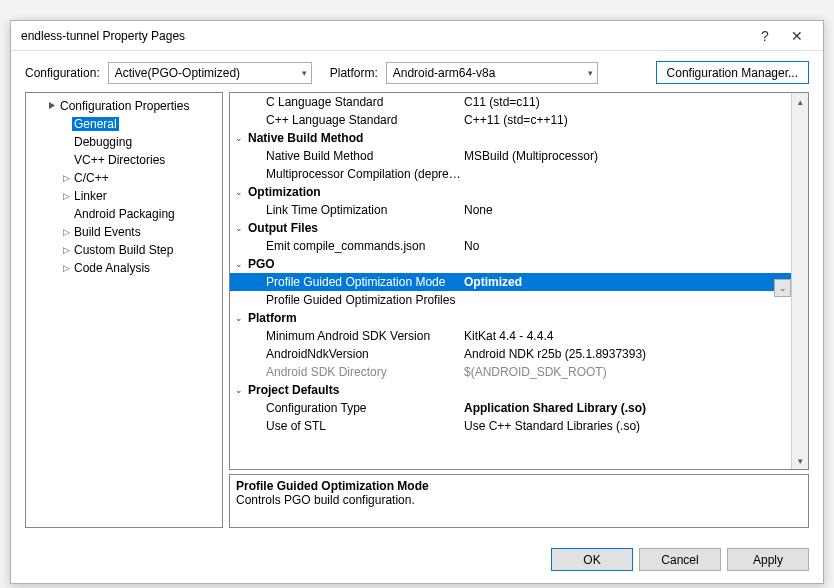 The height and width of the screenshot is (588, 834). Describe the element at coordinates (355, 102) in the screenshot. I see `prop-key: C Language Standard` at that location.